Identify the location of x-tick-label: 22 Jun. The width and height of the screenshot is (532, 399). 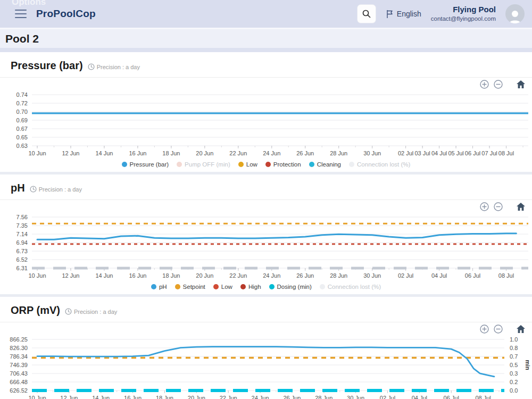
(229, 397).